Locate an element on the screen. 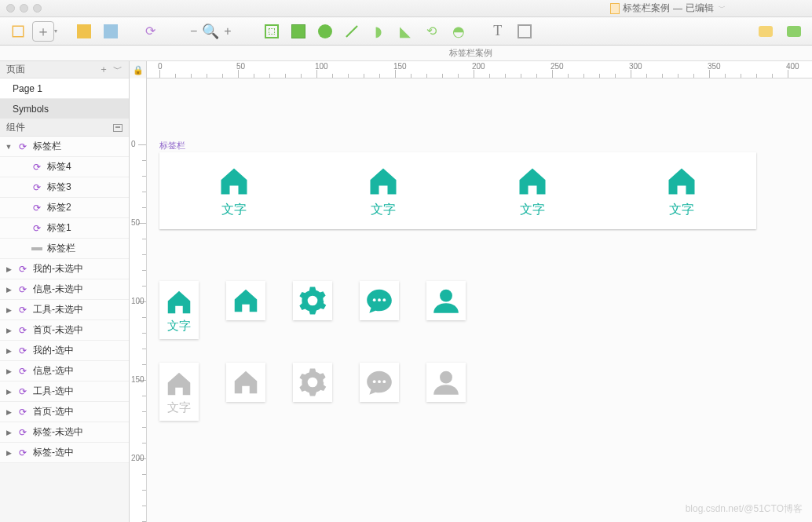 Image resolution: width=812 pixels, height=522 pixels. layer-label: 标签栏 is located at coordinates (61, 248).